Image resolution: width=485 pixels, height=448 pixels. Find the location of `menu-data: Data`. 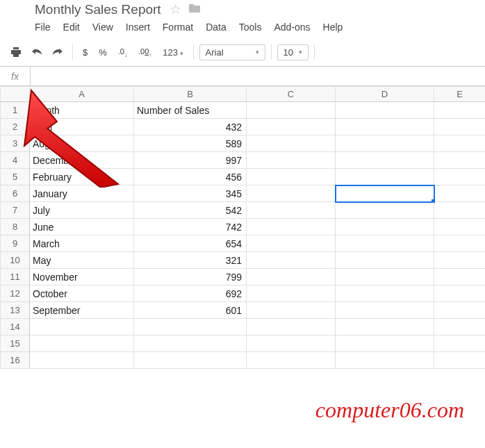

menu-data: Data is located at coordinates (216, 27).